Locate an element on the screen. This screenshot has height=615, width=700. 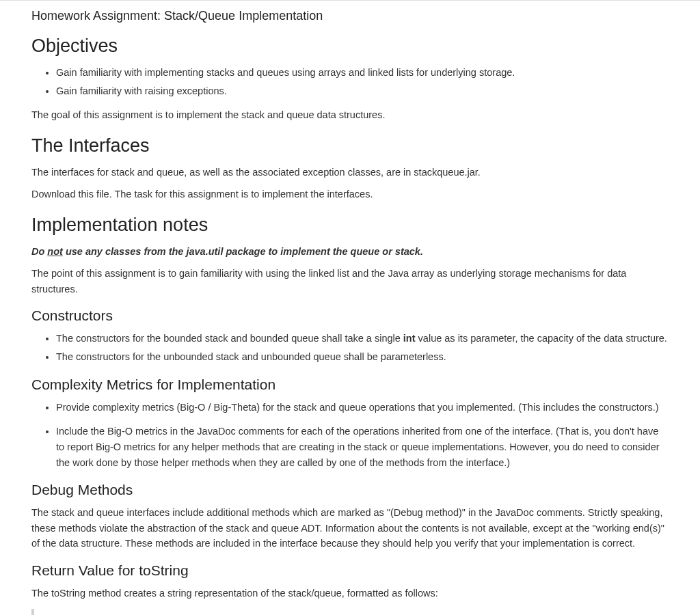
objectives-list: Gain familiarity with implementing stack… is located at coordinates (350, 82).